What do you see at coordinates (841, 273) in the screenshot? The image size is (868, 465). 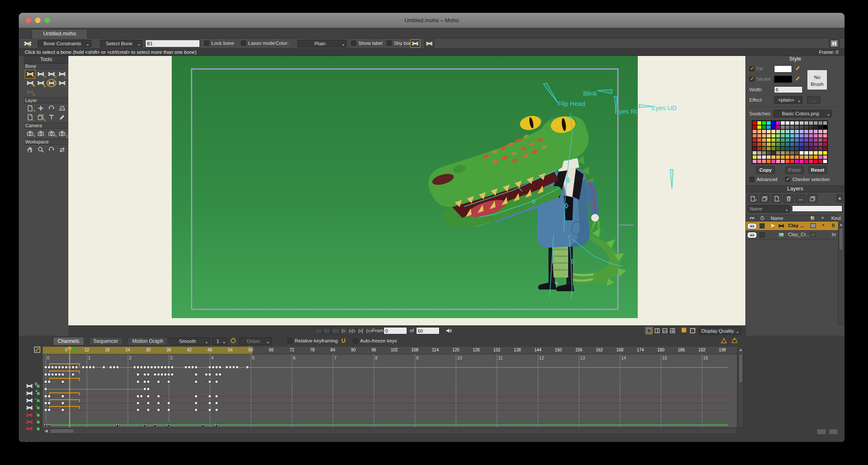 I see `layers-scrollbar: ▲` at bounding box center [841, 273].